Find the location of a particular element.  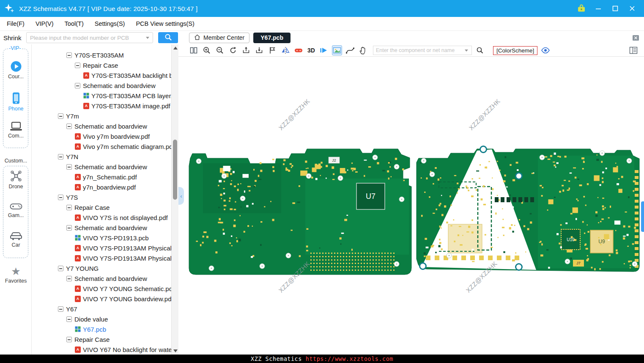

jump-next-icon is located at coordinates (324, 50).